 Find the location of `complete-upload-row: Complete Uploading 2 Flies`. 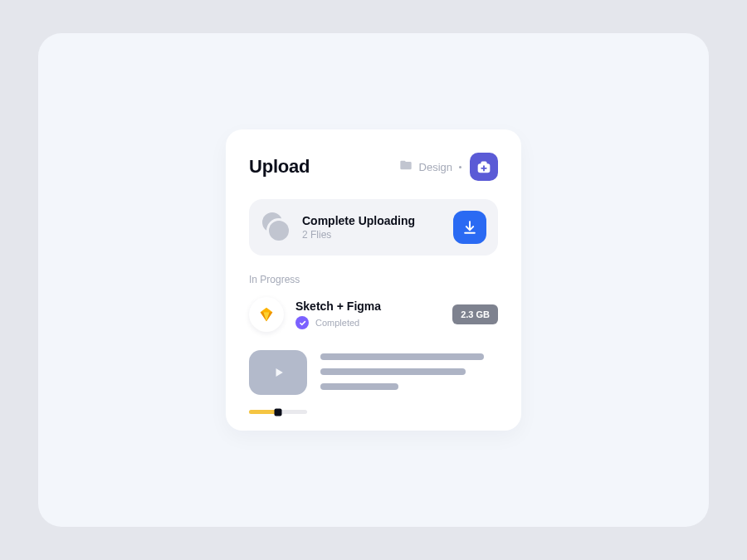

complete-upload-row: Complete Uploading 2 Flies is located at coordinates (374, 227).